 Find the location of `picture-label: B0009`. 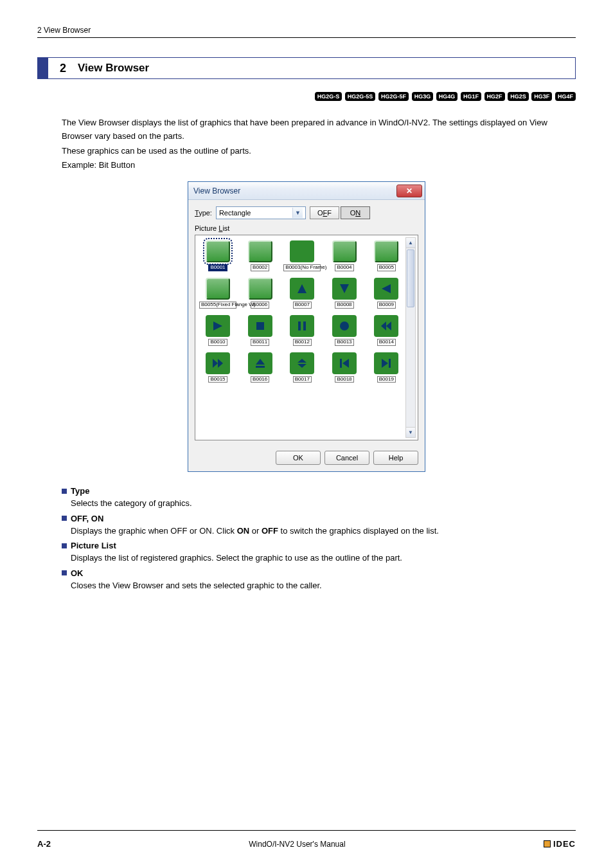

picture-label: B0009 is located at coordinates (387, 305).